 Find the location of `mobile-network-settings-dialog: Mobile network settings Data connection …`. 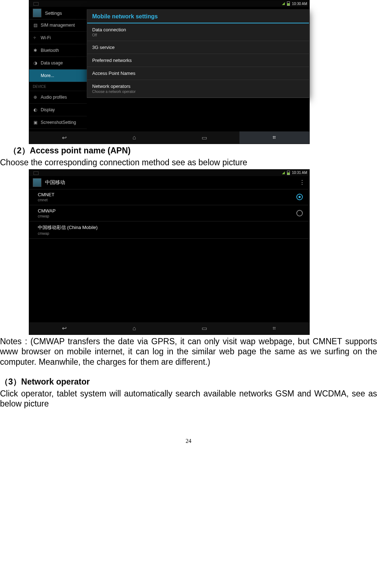

mobile-network-settings-dialog: Mobile network settings Data connection … is located at coordinates (198, 54).